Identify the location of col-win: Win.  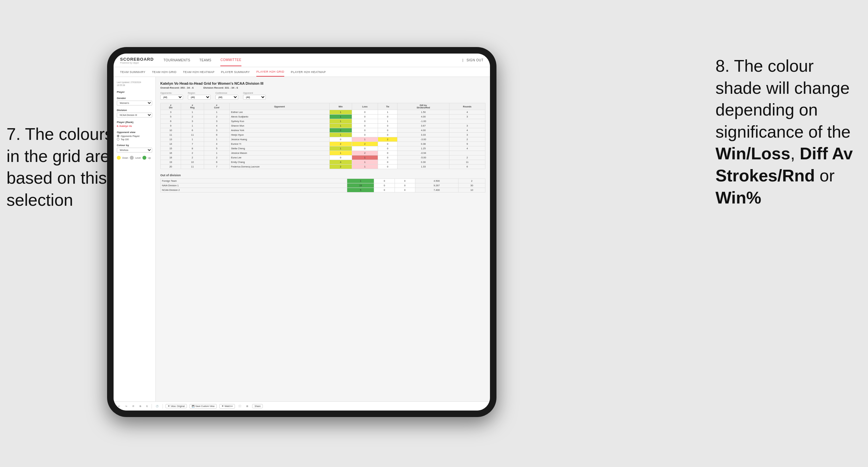
(340, 106).